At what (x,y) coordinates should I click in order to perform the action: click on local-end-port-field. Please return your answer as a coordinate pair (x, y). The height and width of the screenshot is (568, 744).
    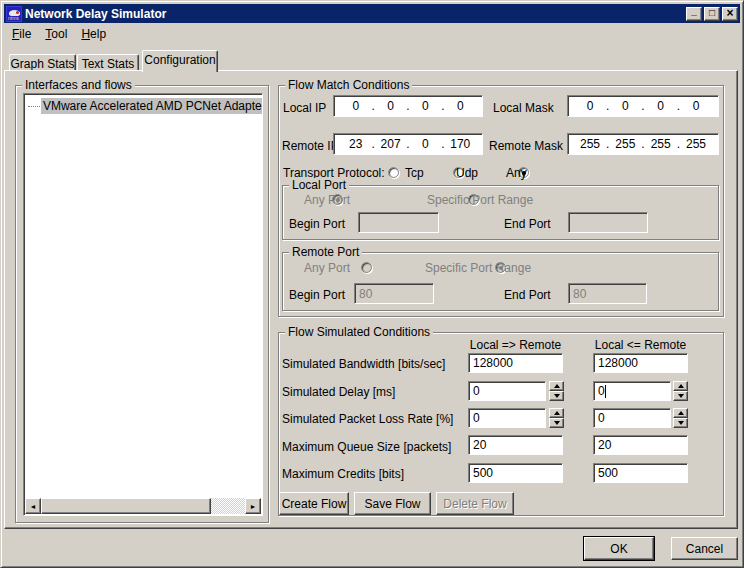
    Looking at the image, I should click on (608, 222).